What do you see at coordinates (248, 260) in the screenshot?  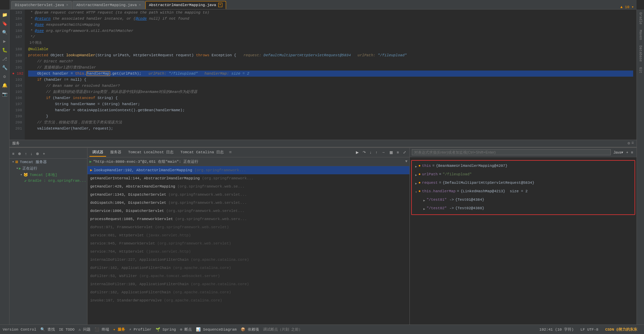 I see `stack-item-11: internalDoFilter:227, ApplicationFilterC…` at bounding box center [248, 260].